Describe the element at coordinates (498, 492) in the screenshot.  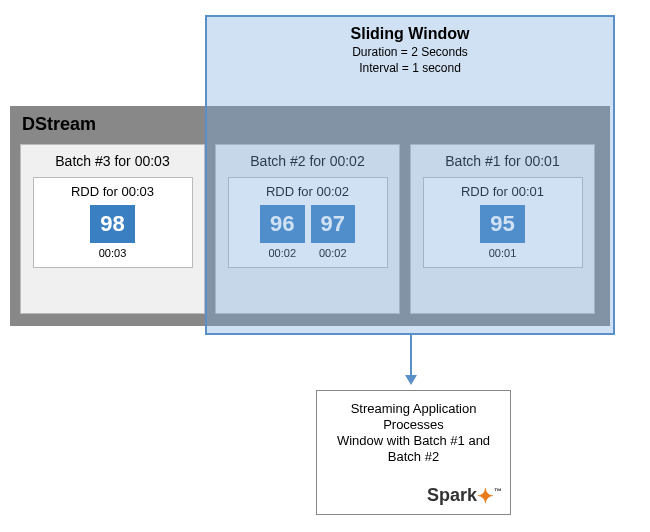
I see `spark-tm: ™` at that location.